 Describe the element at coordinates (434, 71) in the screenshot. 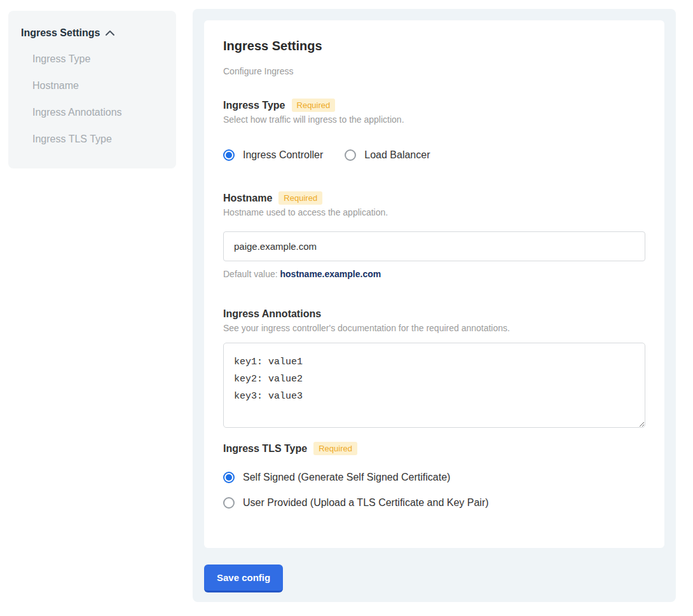

I see `page-subtitle: Configure Ingress` at that location.